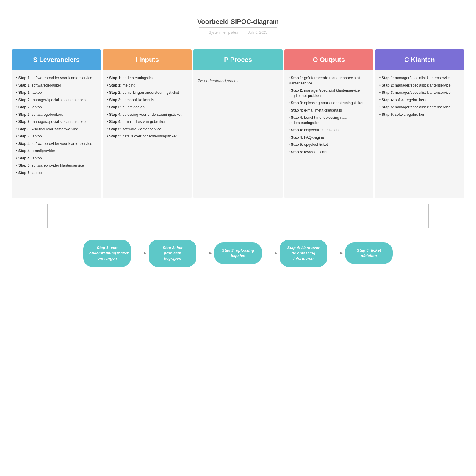 The height and width of the screenshot is (476, 476). Describe the element at coordinates (57, 115) in the screenshot. I see `list-item: Stap 2: softwaregebruikers` at that location.